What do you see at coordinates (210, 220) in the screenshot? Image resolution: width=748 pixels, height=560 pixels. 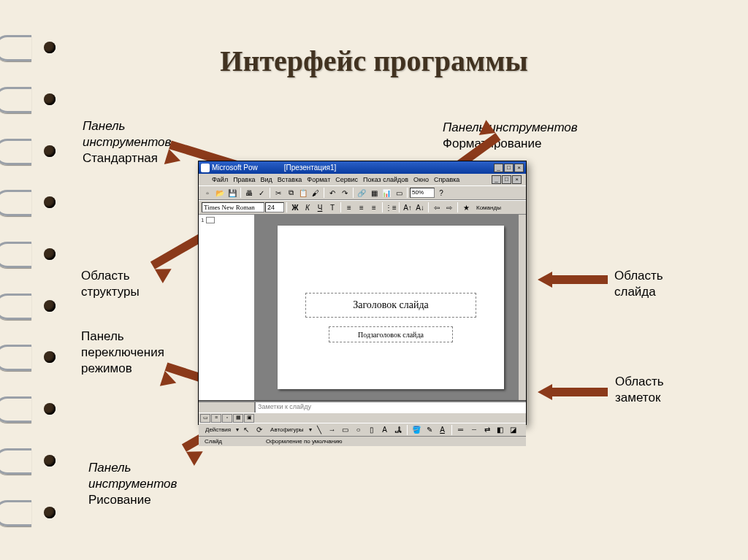 I see `slide-thumb-icon` at bounding box center [210, 220].